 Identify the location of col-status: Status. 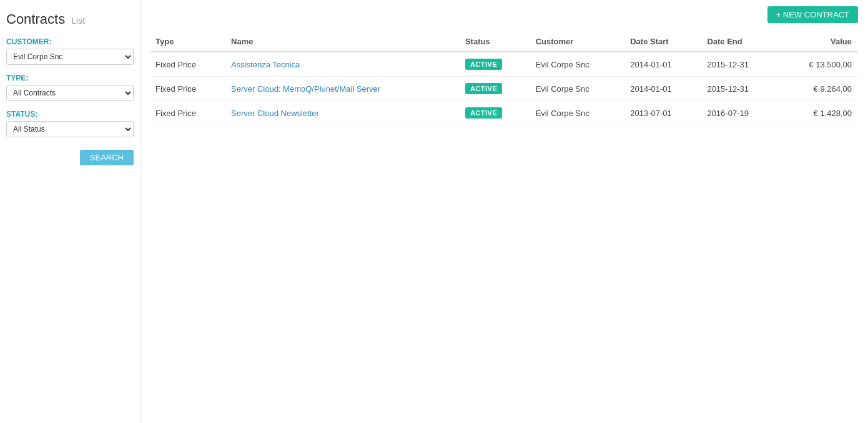
(496, 42).